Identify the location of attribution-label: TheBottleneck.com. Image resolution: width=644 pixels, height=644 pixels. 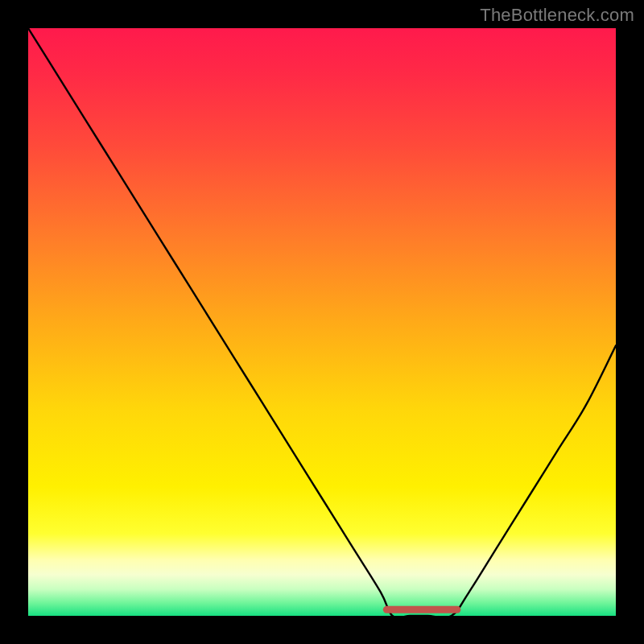
(557, 15).